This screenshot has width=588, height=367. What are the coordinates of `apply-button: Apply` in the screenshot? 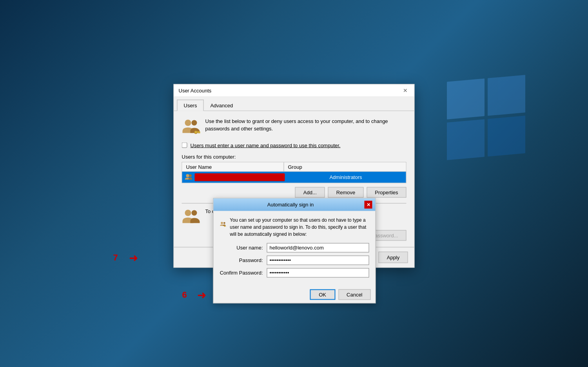 It's located at (394, 257).